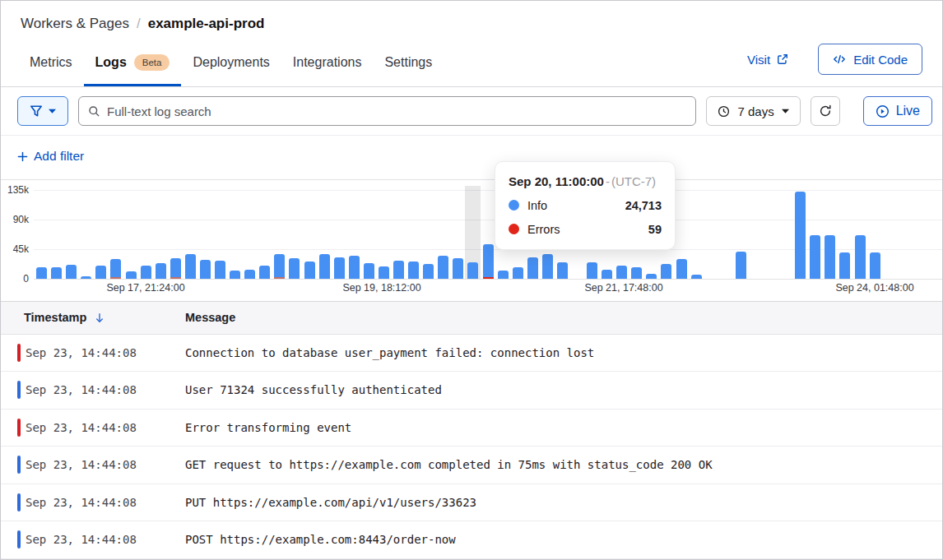 Image resolution: width=943 pixels, height=560 pixels. I want to click on search-box, so click(387, 111).